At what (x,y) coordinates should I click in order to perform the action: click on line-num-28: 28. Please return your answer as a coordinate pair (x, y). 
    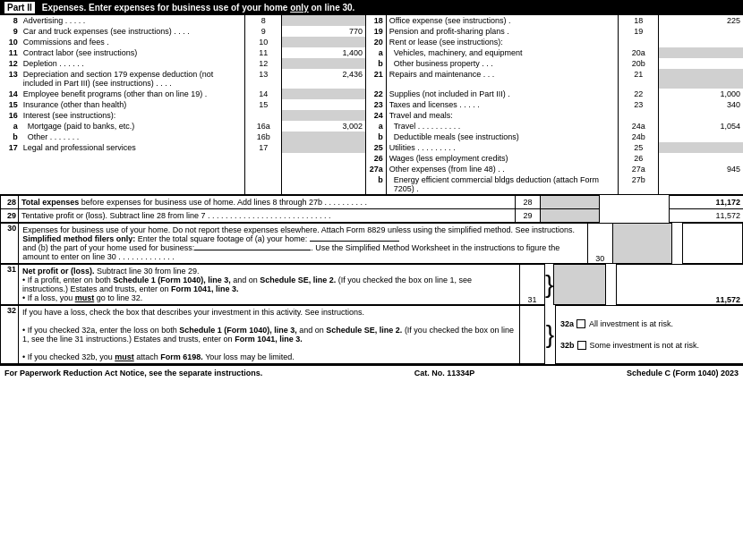
    Looking at the image, I should click on (10, 202).